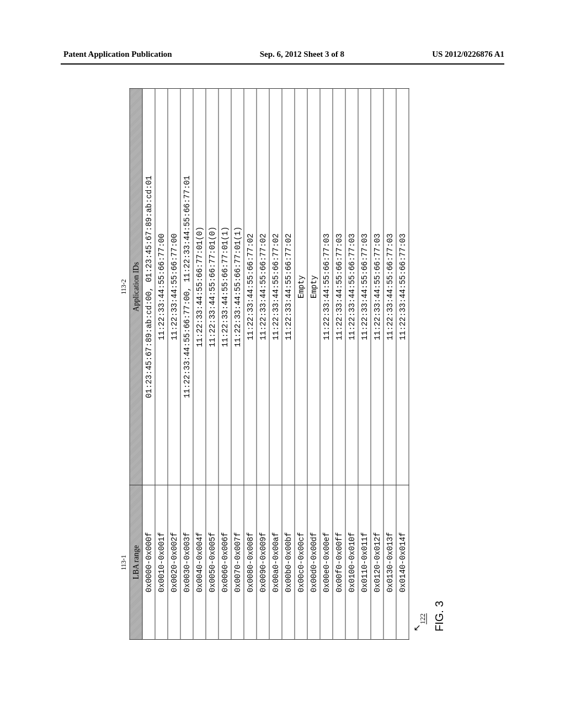  I want to click on cell-lba: 0x00d0-0x00df, so click(313, 563).